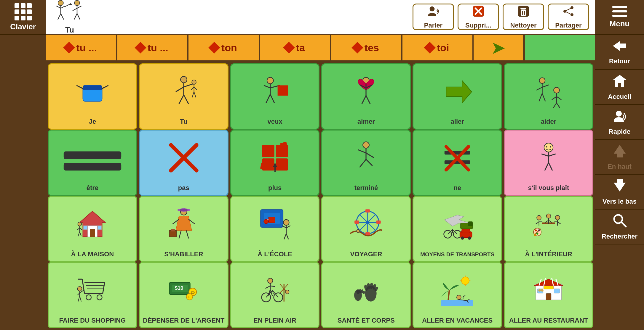  Describe the element at coordinates (366, 96) in the screenshot. I see `cell-aimer: aimer` at that location.